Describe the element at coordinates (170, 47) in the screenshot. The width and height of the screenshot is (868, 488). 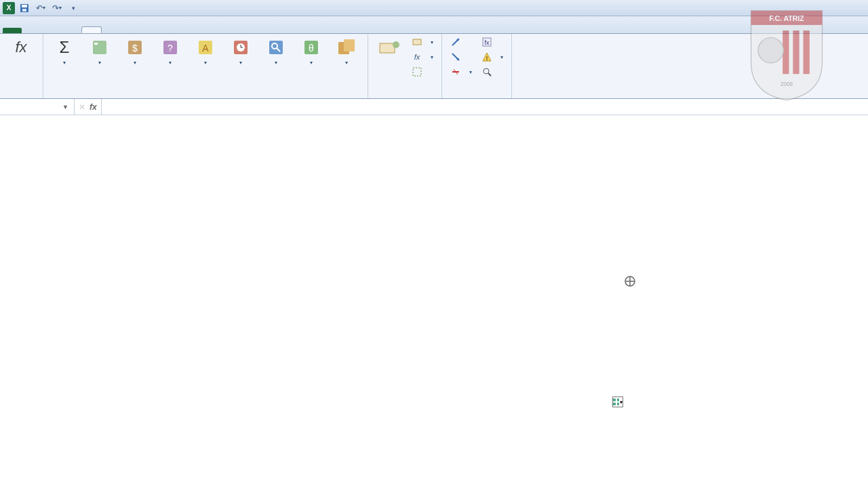
I see `book-logical-icon: ?` at that location.